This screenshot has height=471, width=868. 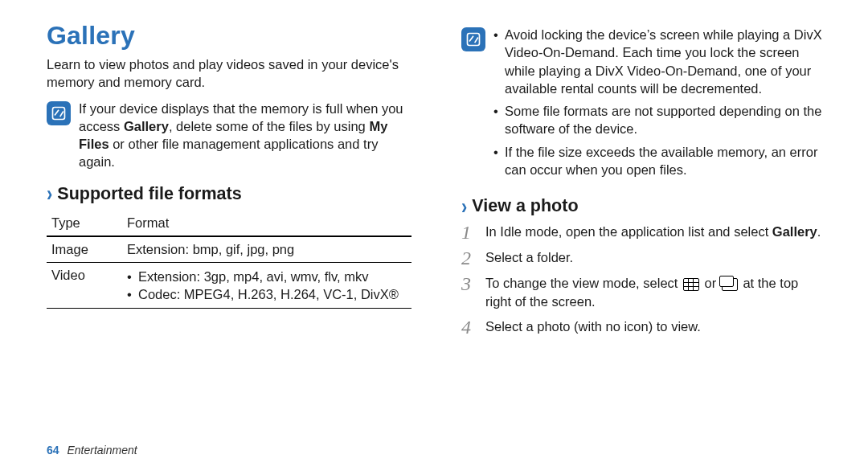 What do you see at coordinates (470, 258) in the screenshot?
I see `step-number: 2` at bounding box center [470, 258].